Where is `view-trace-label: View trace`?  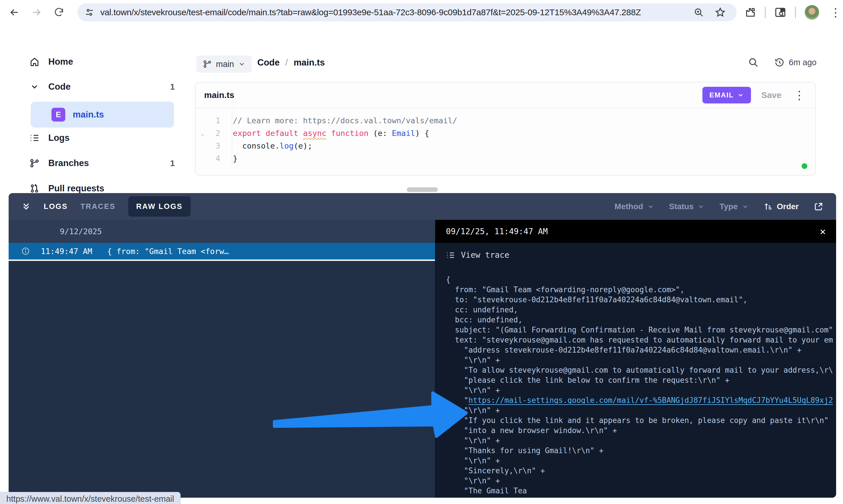
view-trace-label: View trace is located at coordinates (485, 255).